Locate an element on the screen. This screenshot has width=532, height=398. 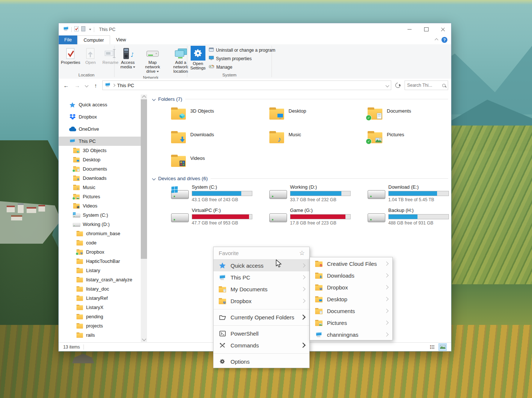
minimize-button is located at coordinates (409, 30).